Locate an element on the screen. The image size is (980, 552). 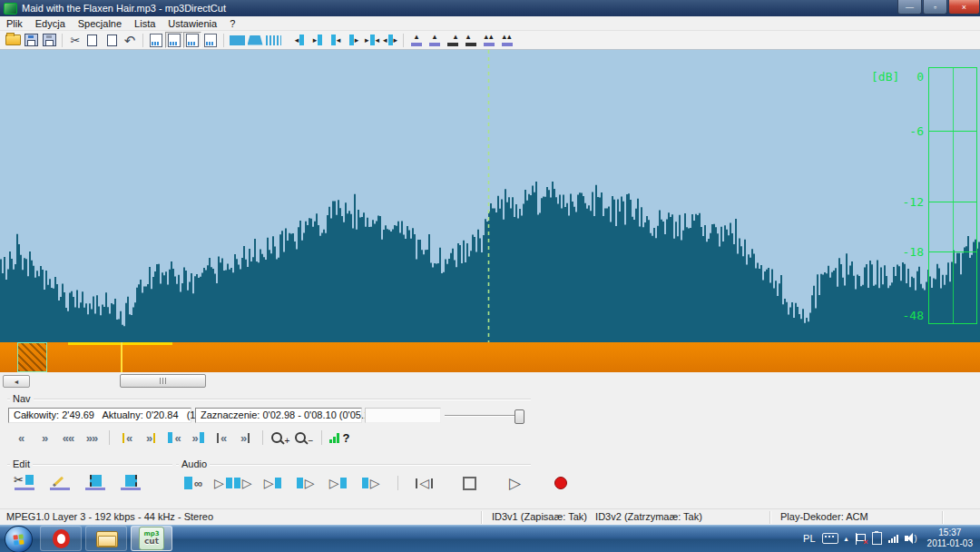
menu-item-plik: Plik is located at coordinates (15, 24).